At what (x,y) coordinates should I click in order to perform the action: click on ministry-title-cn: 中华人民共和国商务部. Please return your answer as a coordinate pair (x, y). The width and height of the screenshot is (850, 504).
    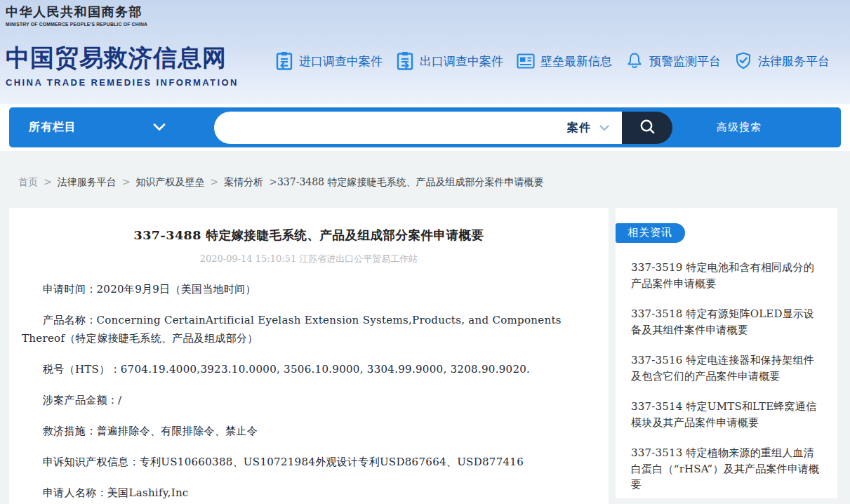
    Looking at the image, I should click on (77, 12).